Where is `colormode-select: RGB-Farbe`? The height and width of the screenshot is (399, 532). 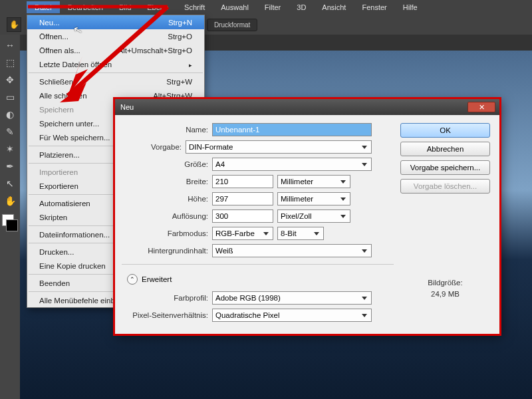 colormode-select: RGB-Farbe is located at coordinates (243, 233).